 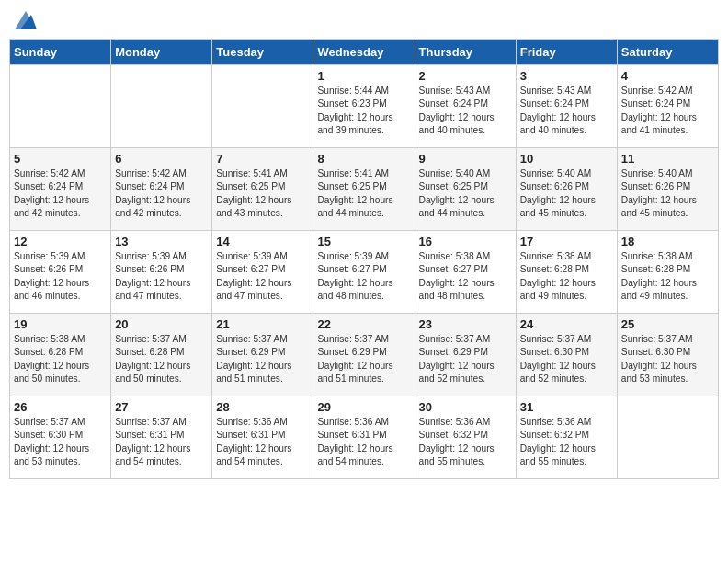 What do you see at coordinates (364, 241) in the screenshot?
I see `day-number: 15` at bounding box center [364, 241].